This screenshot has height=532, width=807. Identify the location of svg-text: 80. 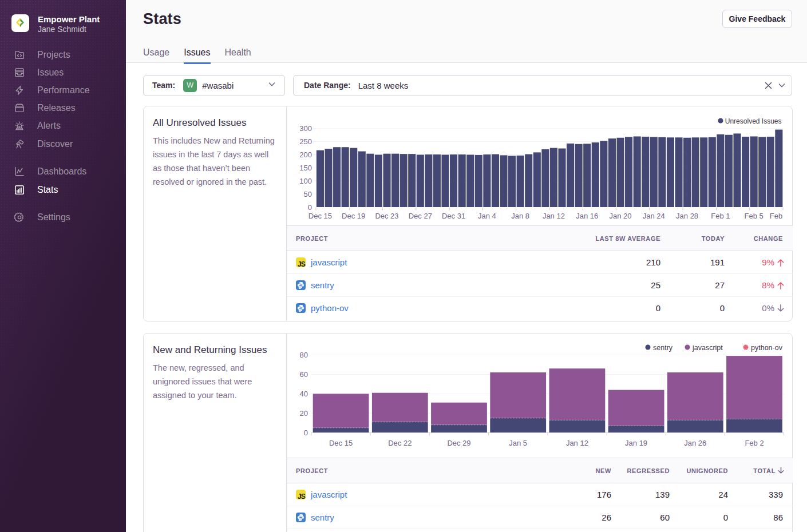
(304, 355).